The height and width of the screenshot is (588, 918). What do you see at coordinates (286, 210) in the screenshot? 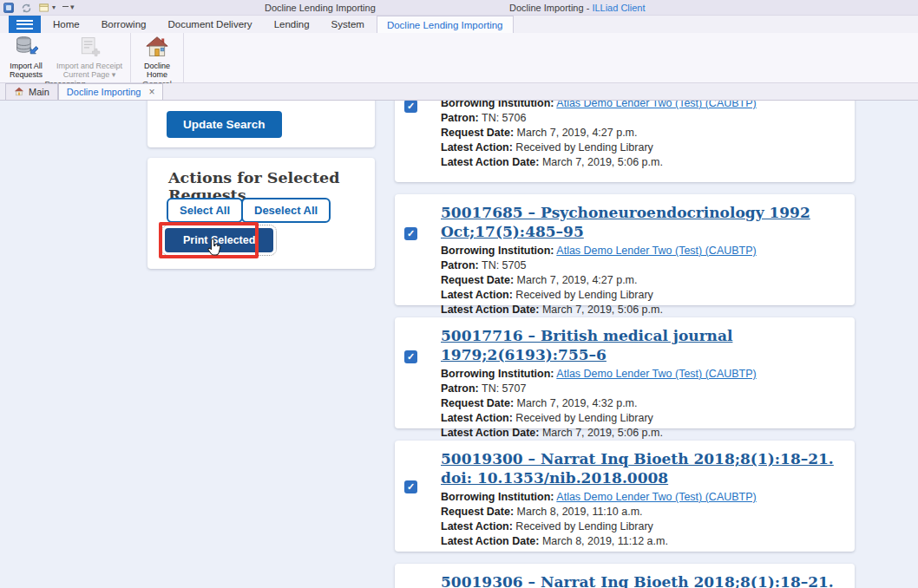
I see `deselect-all-button: Deselect All` at bounding box center [286, 210].